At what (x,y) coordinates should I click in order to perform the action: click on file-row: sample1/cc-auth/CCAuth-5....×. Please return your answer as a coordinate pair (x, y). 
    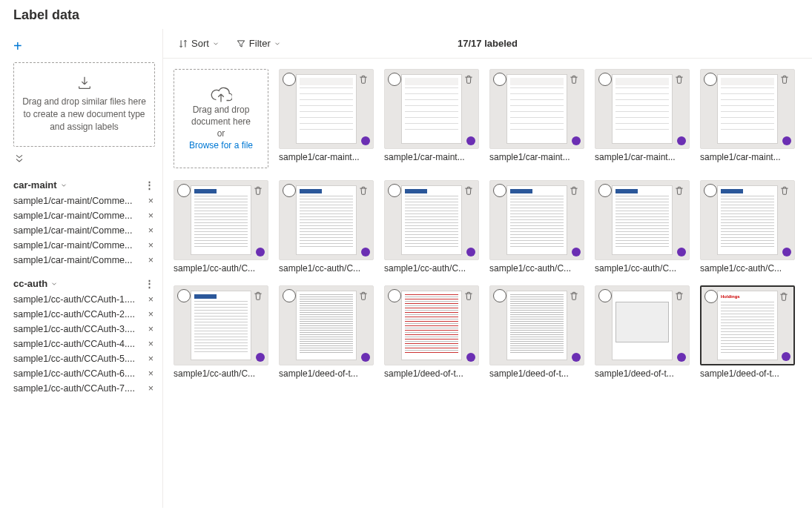
    Looking at the image, I should click on (85, 359).